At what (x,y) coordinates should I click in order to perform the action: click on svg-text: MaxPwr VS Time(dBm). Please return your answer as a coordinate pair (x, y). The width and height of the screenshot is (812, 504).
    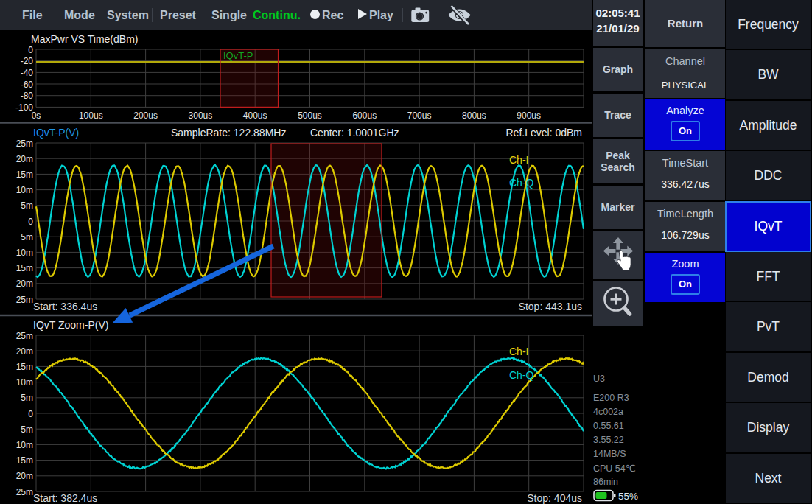
    Looking at the image, I should click on (84, 39).